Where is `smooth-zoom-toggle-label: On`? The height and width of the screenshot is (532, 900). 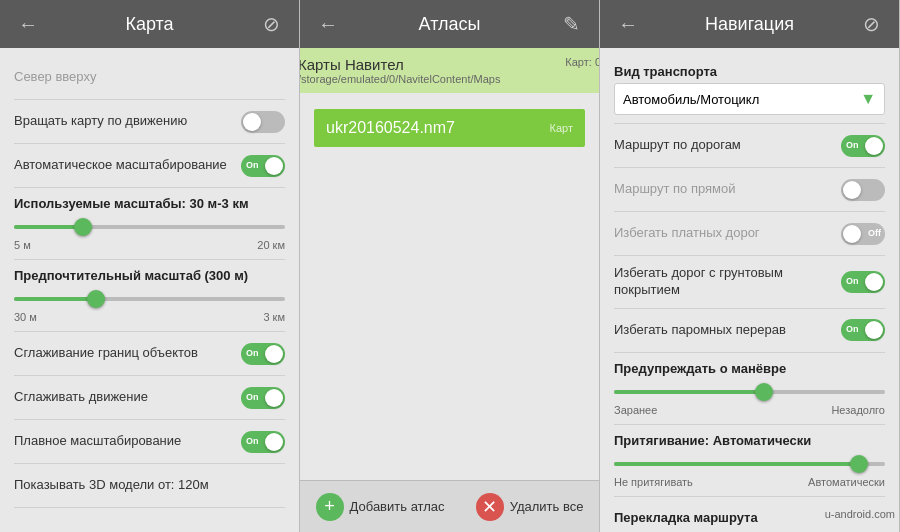
smooth-zoom-toggle-label: On is located at coordinates (252, 441).